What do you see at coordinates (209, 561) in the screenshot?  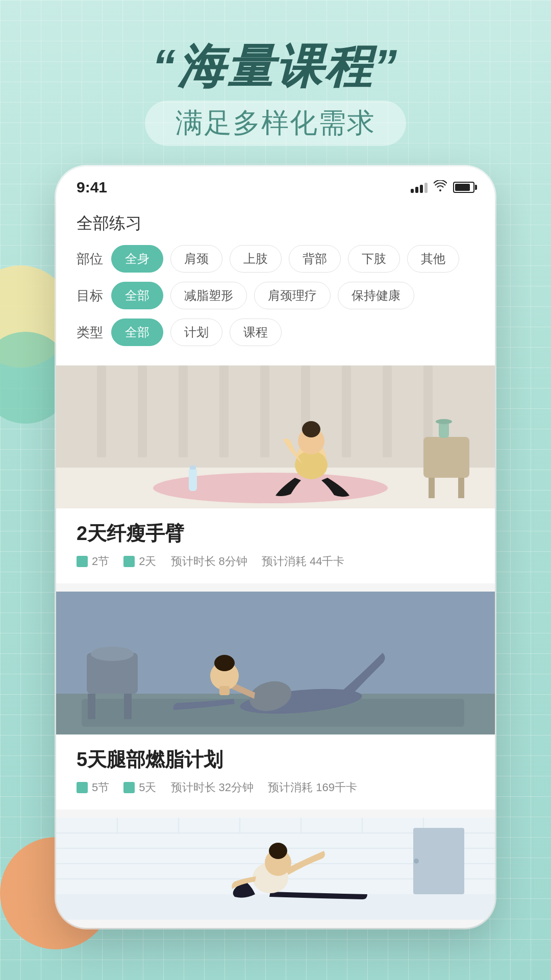 I see `meta-duration-1: 预计时长 8分钟` at bounding box center [209, 561].